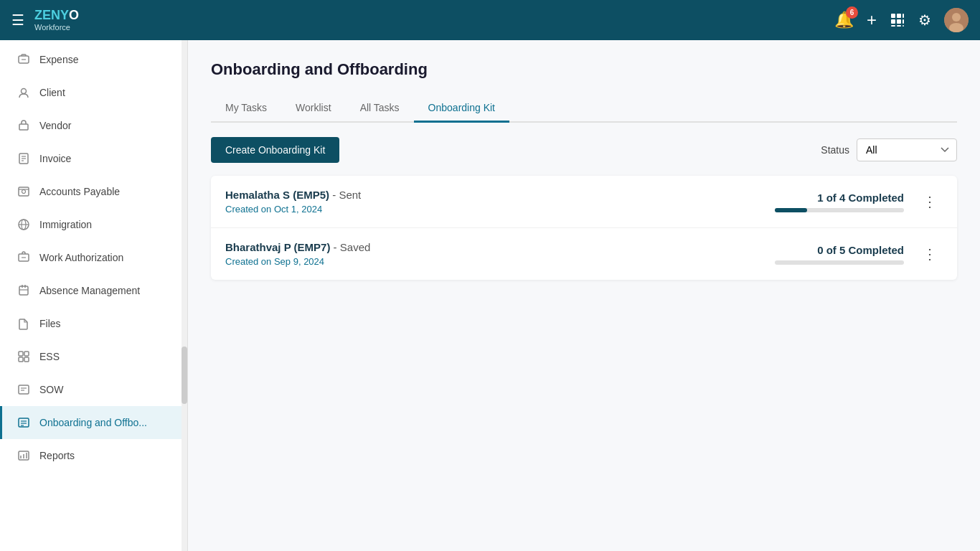 The height and width of the screenshot is (551, 980). What do you see at coordinates (57, 20) in the screenshot?
I see `logo: ZENYO Workforce` at bounding box center [57, 20].